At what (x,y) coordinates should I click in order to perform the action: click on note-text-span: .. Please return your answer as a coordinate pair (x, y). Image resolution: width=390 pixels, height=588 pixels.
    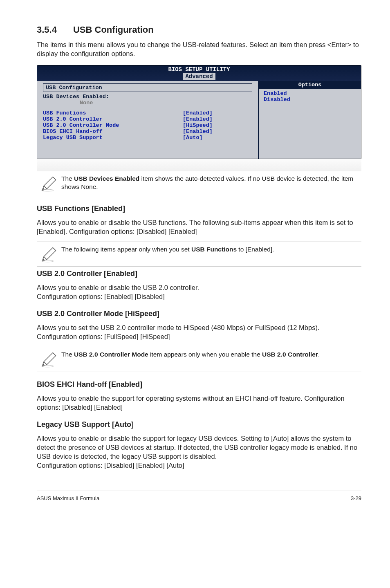
    Looking at the image, I should click on (319, 354).